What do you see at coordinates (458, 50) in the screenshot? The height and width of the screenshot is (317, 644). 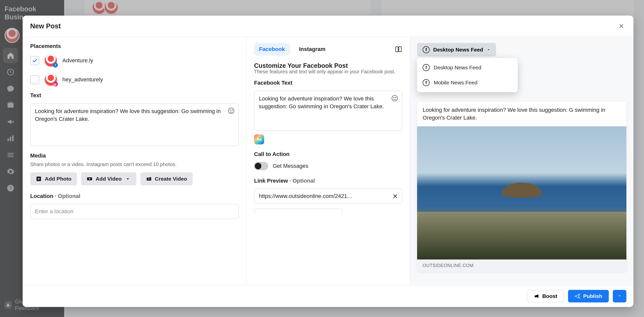 I see `dropdown-selected-label: Desktop News Feed` at bounding box center [458, 50].